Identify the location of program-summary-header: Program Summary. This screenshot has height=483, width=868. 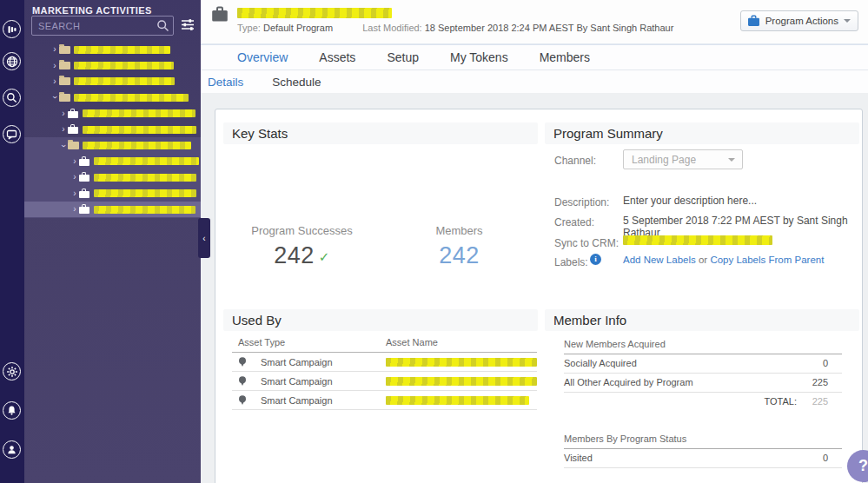
(702, 134).